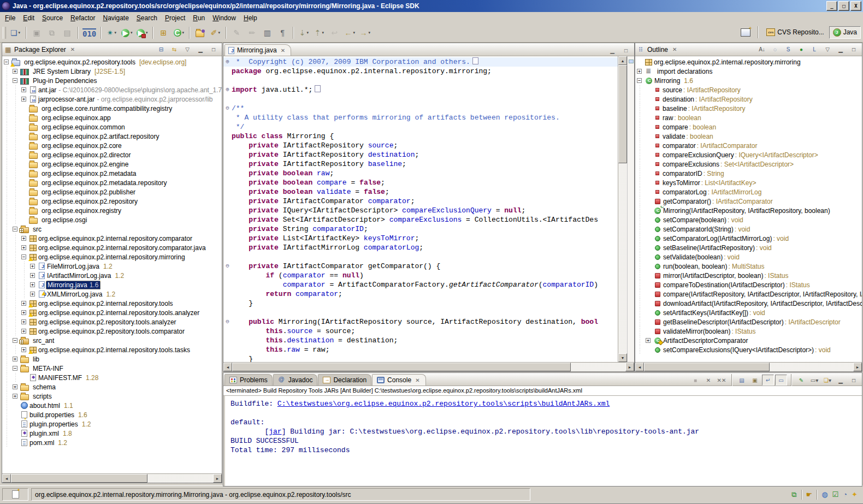 This screenshot has width=863, height=504. I want to click on tree-item: +scripts, so click(112, 396).